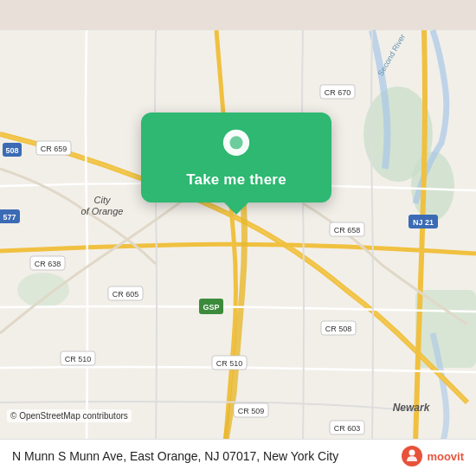 This screenshot has width=476, height=476. What do you see at coordinates (236, 146) in the screenshot?
I see `location-pin-icon` at bounding box center [236, 146].